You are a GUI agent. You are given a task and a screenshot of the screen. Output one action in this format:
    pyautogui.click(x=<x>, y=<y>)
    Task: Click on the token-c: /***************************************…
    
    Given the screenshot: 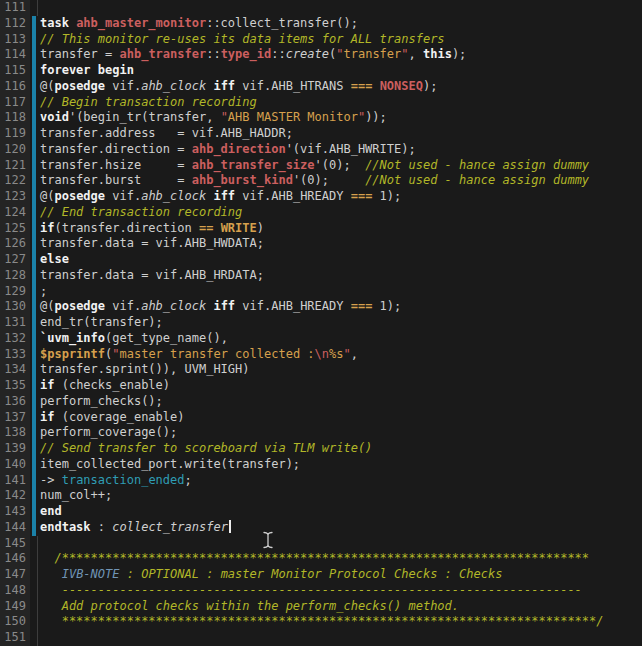 What is the action you would take?
    pyautogui.click(x=314, y=558)
    